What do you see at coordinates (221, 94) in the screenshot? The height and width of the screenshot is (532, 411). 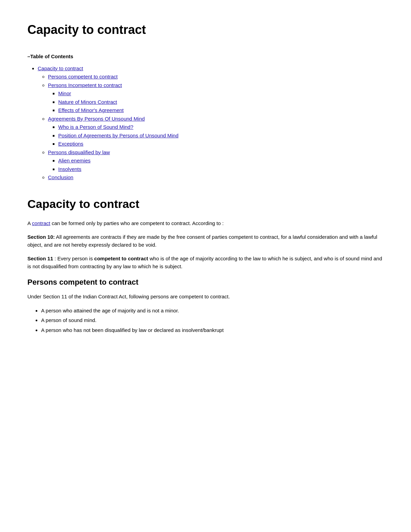 I see `toc-item-minor: Minor` at bounding box center [221, 94].